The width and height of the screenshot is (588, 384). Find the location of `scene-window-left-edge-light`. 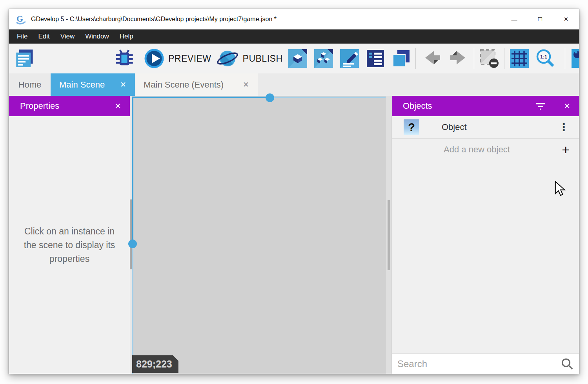

scene-window-left-edge-light is located at coordinates (133, 309).